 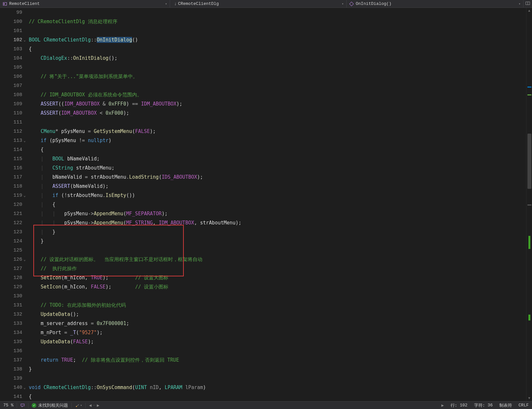 What do you see at coordinates (277, 305) in the screenshot?
I see `code-line: // TODO: 在此添加额外的初始化代码` at bounding box center [277, 305].